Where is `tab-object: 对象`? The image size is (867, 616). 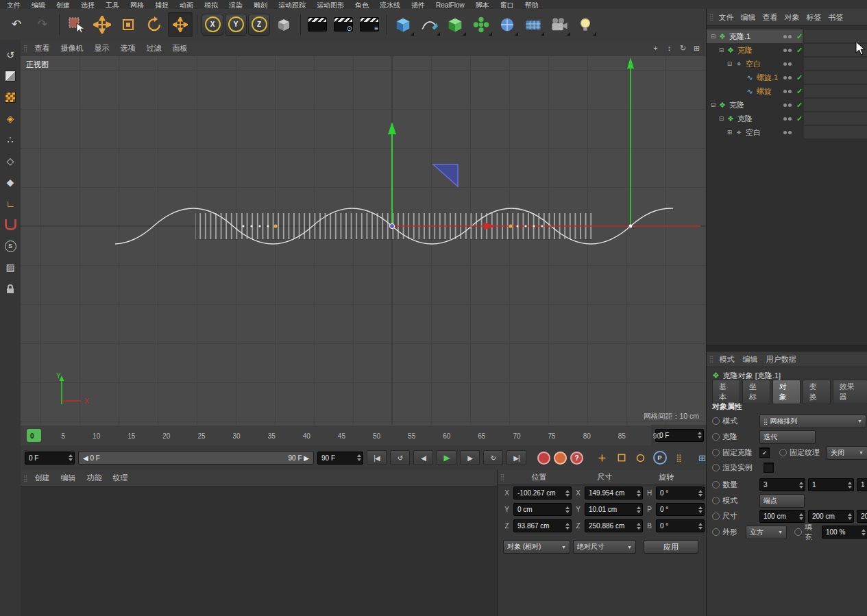
tab-object: 对象 is located at coordinates (787, 392).